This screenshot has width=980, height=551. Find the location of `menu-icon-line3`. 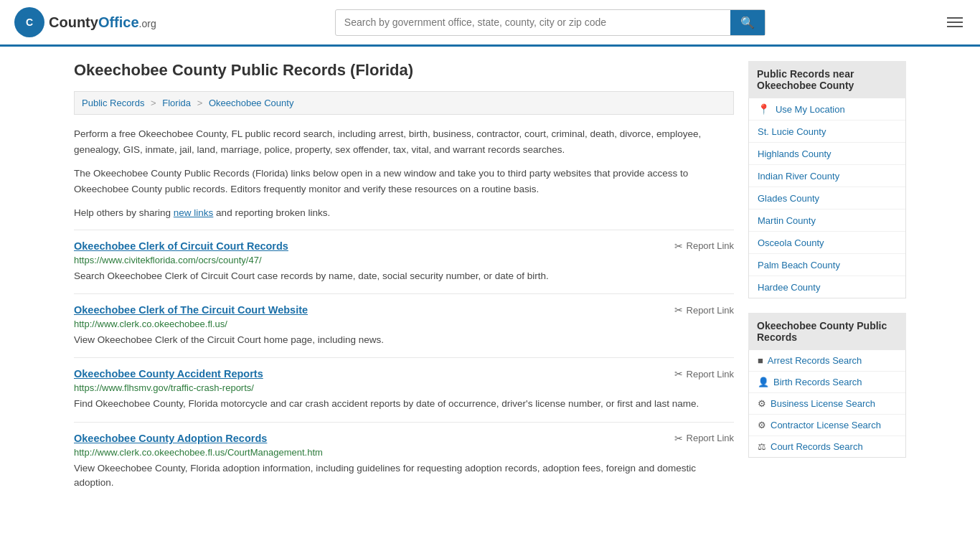

menu-icon-line3 is located at coordinates (955, 27).